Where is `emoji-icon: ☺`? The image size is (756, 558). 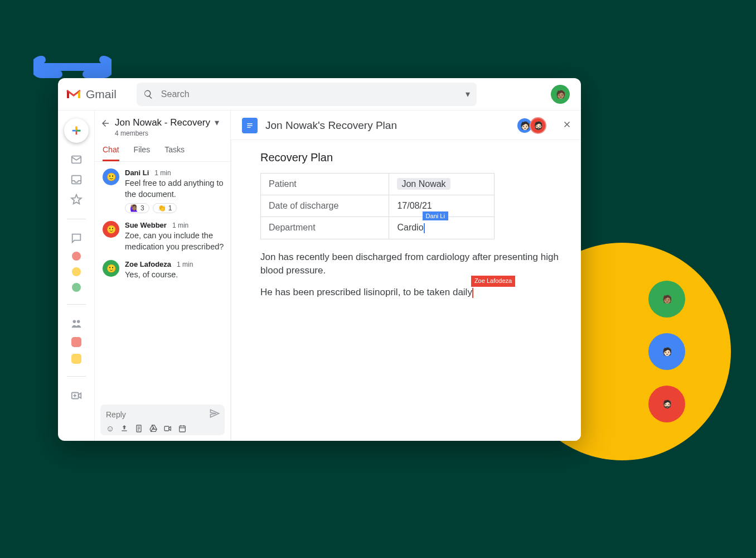
emoji-icon: ☺ is located at coordinates (110, 429).